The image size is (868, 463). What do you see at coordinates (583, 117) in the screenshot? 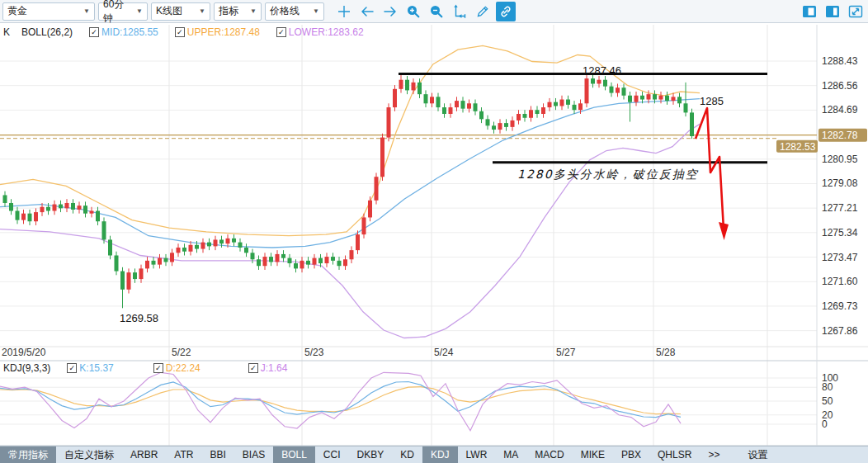
I see `trend-lines-layer` at bounding box center [583, 117].